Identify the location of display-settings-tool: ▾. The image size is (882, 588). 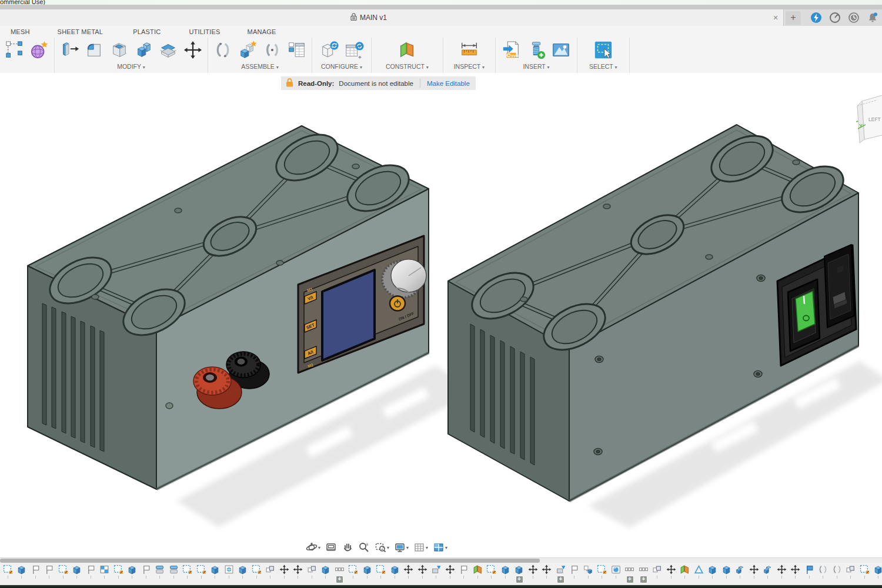
(401, 547).